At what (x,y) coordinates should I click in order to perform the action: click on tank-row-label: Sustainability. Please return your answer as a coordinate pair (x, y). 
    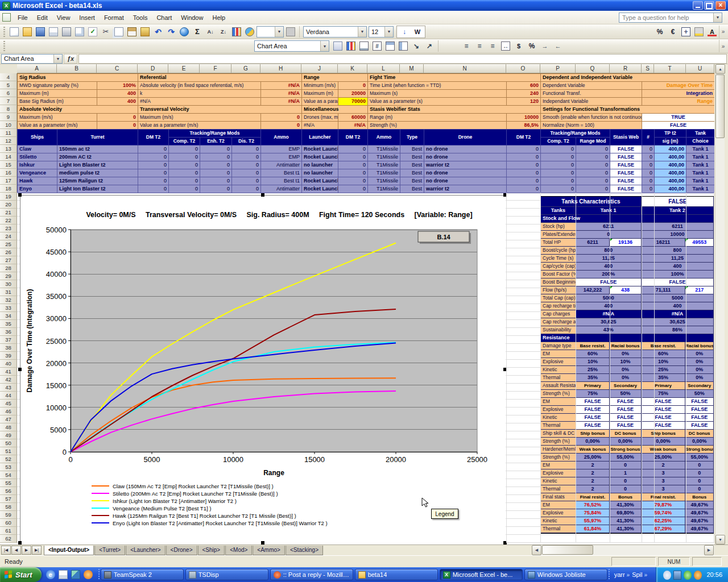
    Looking at the image, I should click on (559, 330).